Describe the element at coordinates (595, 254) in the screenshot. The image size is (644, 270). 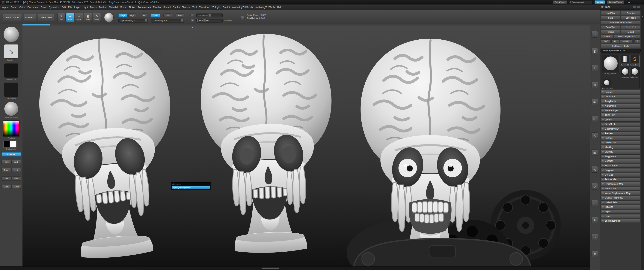
I see `rotate-icon: ↻` at that location.